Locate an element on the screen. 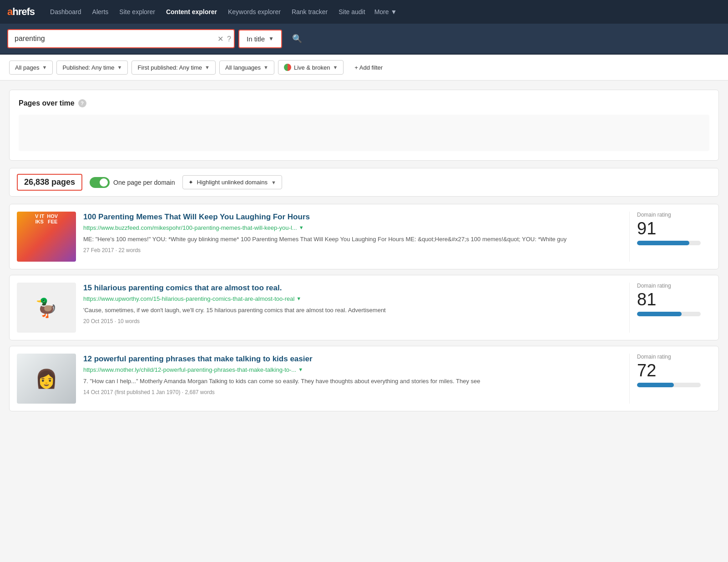  search-type-button: In title ▼ is located at coordinates (260, 39).